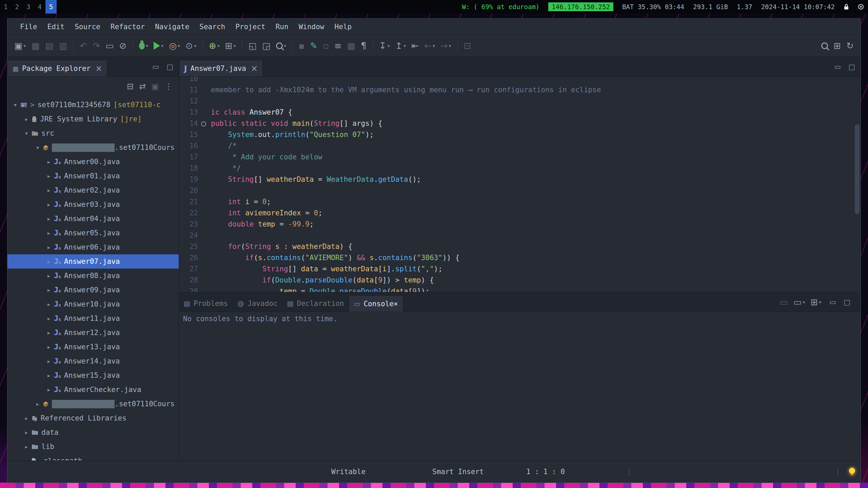 The height and width of the screenshot is (488, 868). Describe the element at coordinates (861, 7) in the screenshot. I see `status-circle-icon` at that location.